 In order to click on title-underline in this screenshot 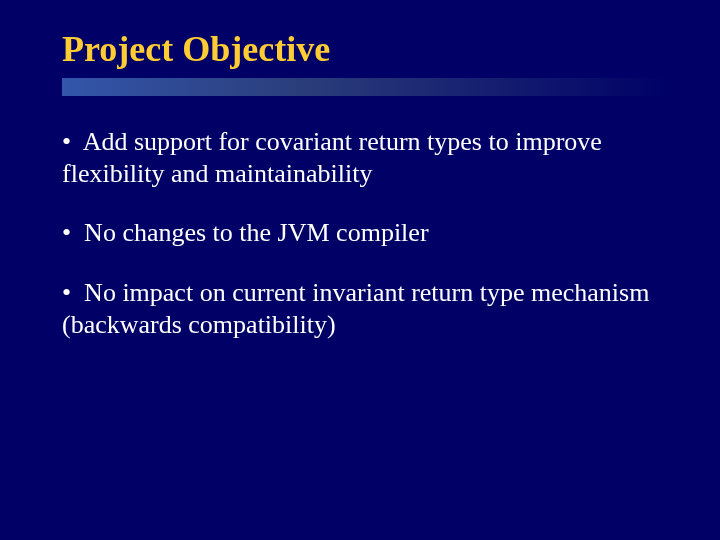, I will do `click(367, 87)`.